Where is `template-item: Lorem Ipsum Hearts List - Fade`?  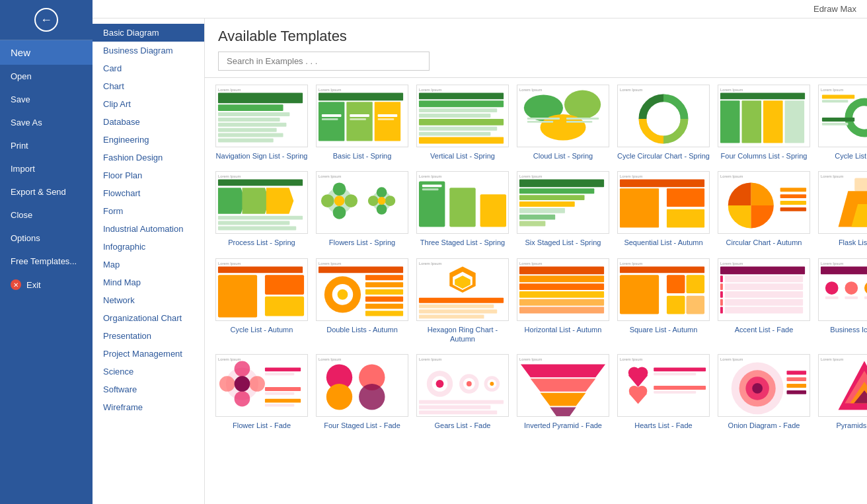 template-item: Lorem Ipsum Hearts List - Fade is located at coordinates (663, 392).